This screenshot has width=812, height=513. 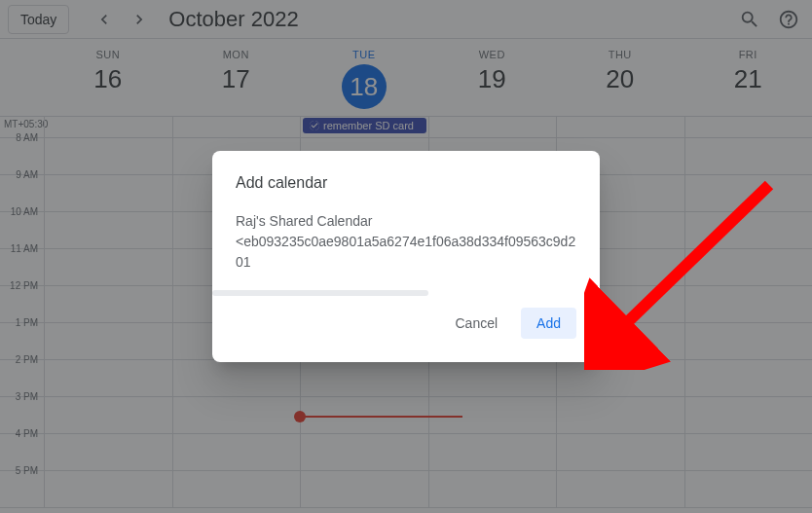 I want to click on modal-actions: Cancel Add, so click(x=406, y=323).